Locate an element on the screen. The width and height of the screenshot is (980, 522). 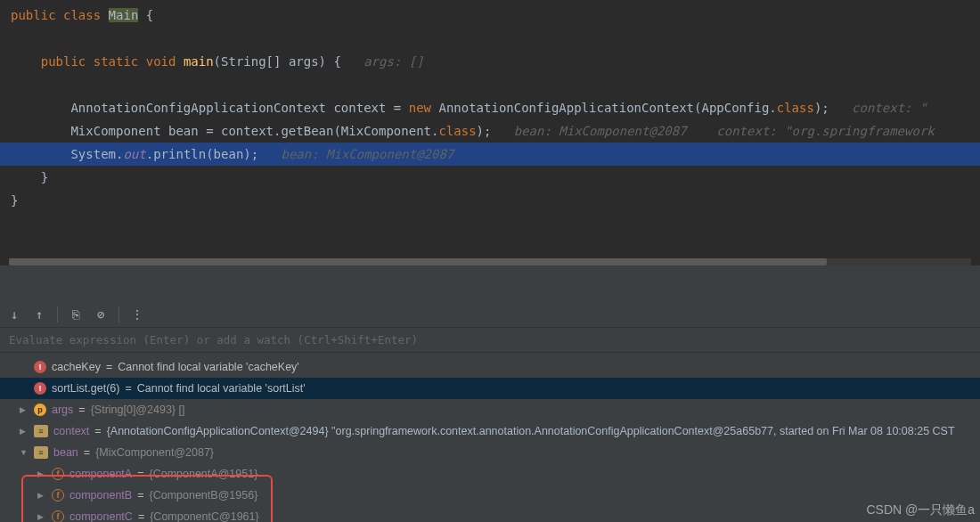
variable-value: {MixComponent@2087} is located at coordinates (155, 453).